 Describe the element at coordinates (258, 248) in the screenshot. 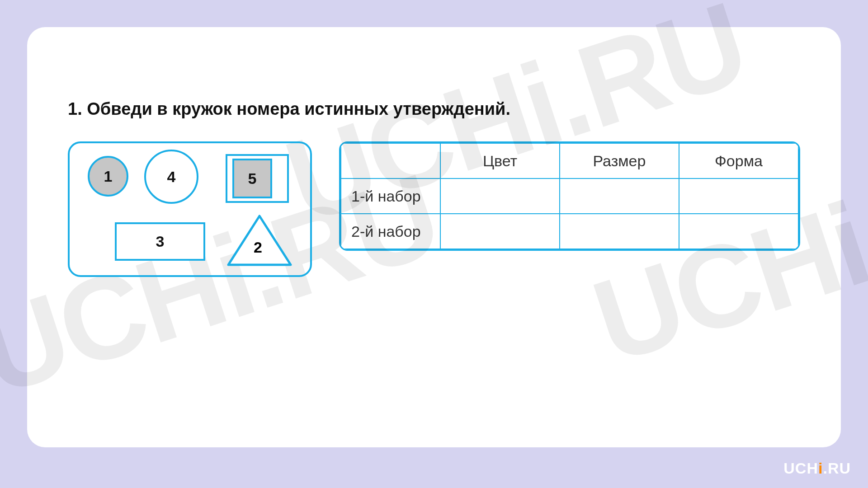

I see `shape-label: 2` at that location.